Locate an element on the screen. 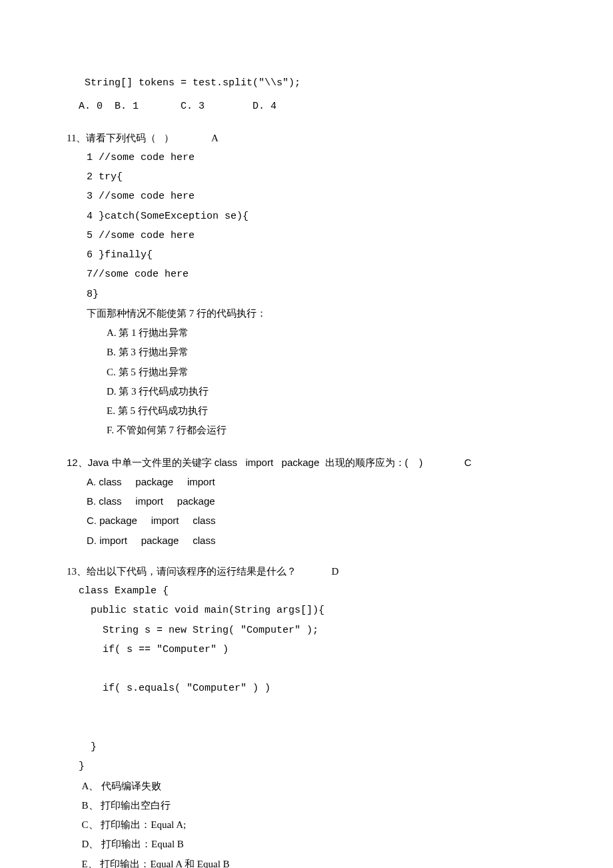 This screenshot has height=868, width=613. code-line: 1 //some code here is located at coordinates (316, 157).